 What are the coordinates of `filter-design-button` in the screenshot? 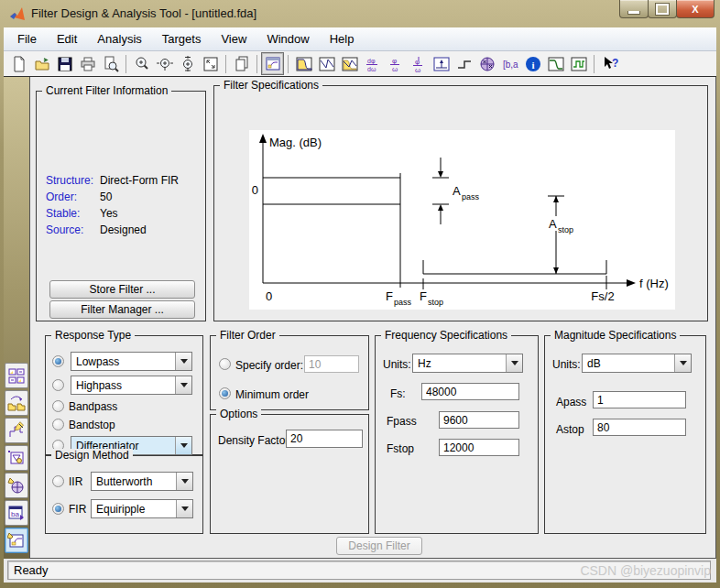 It's located at (273, 64).